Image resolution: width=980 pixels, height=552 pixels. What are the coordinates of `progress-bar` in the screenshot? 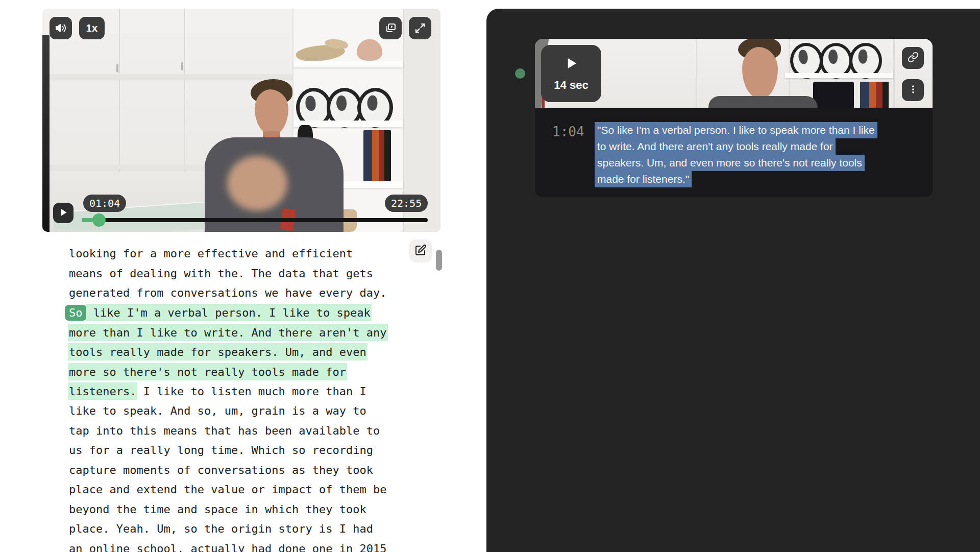 It's located at (255, 220).